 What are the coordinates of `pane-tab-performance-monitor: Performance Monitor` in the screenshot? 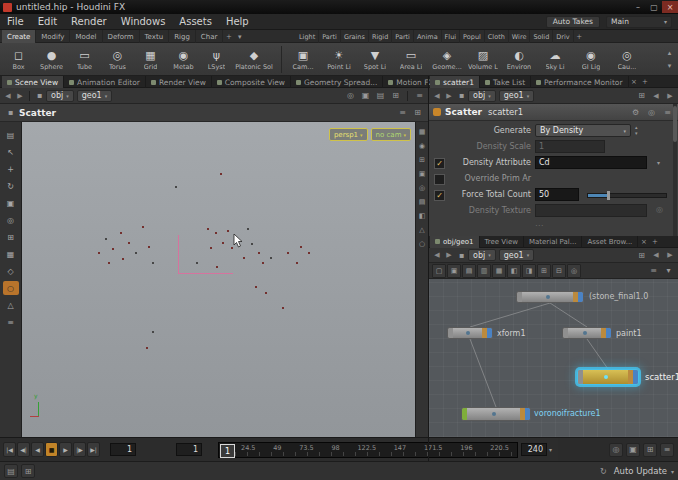 It's located at (580, 82).